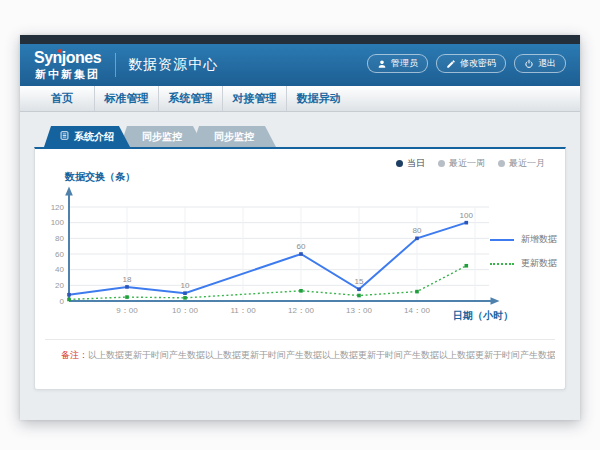 Image resolution: width=600 pixels, height=450 pixels. Describe the element at coordinates (68, 65) in the screenshot. I see `company-logo: Synjones 新中新集团` at that location.